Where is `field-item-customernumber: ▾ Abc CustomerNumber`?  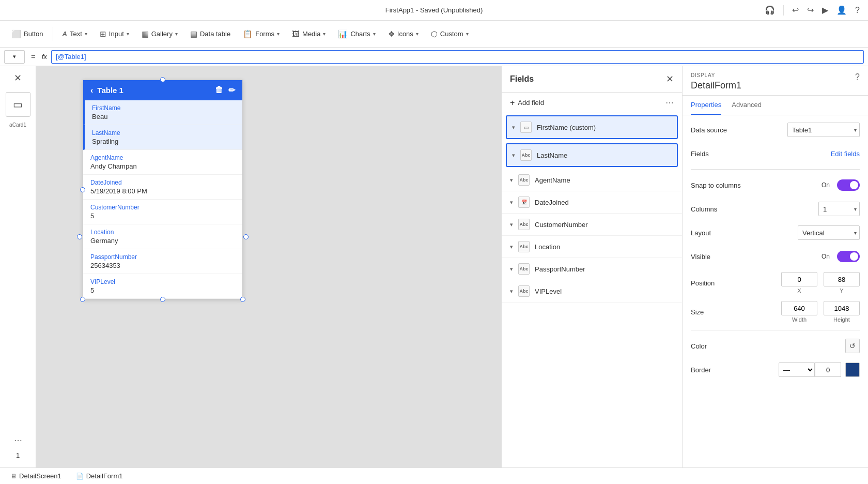
field-item-customernumber: ▾ Abc CustomerNumber is located at coordinates (592, 224).